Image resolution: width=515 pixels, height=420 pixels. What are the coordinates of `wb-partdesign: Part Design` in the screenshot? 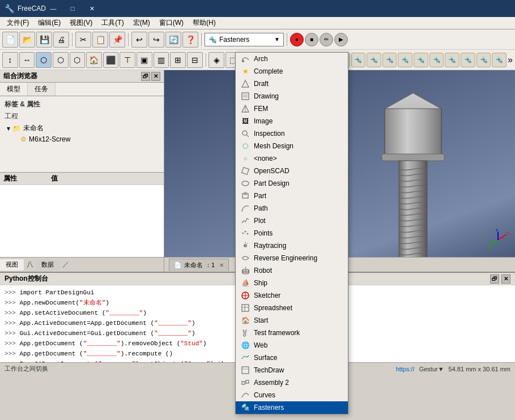 It's located at (292, 183).